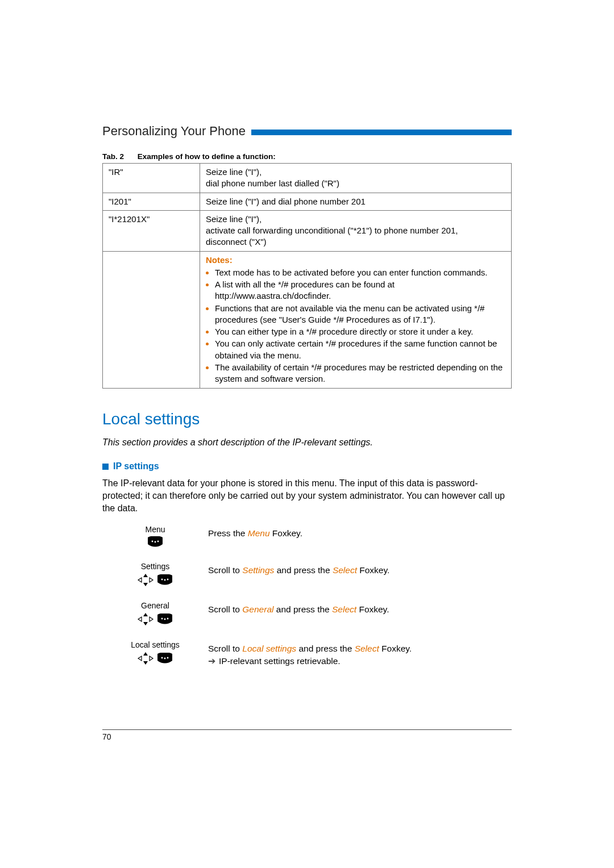 Image resolution: width=614 pixels, height=868 pixels. I want to click on ip-settings-subhead-text: IP settings, so click(136, 466).